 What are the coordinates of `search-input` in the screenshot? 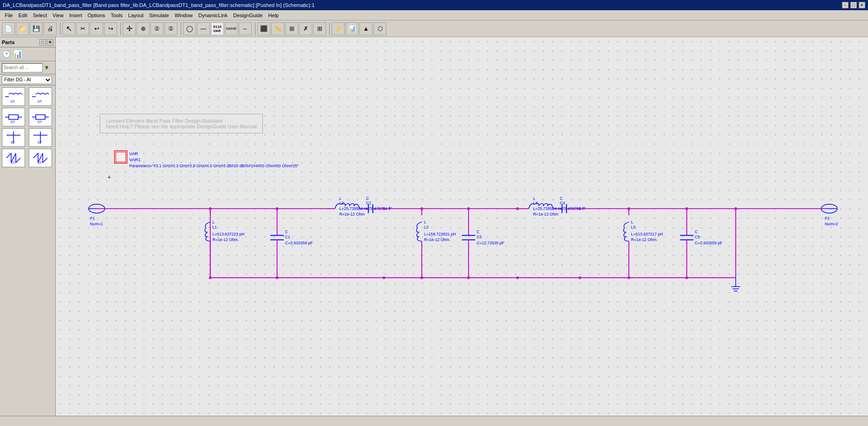 It's located at (22, 68).